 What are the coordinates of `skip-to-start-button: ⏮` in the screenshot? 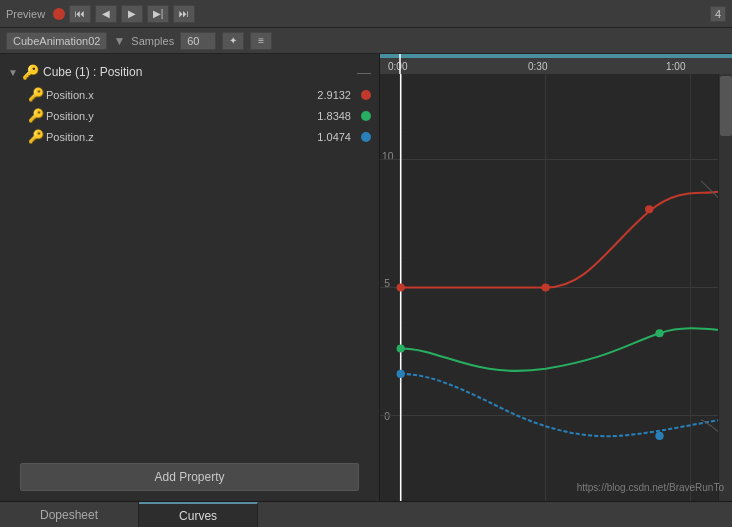 It's located at (80, 14).